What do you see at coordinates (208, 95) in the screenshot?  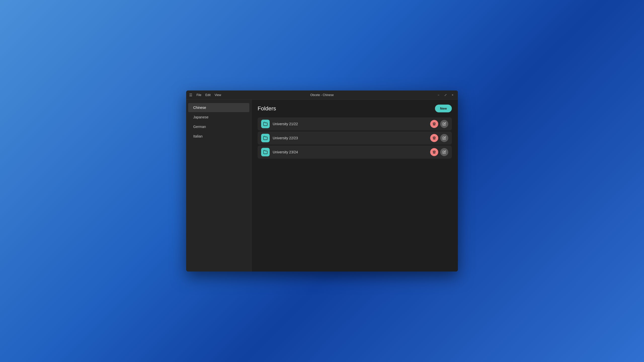 I see `menu-edit: Edit` at bounding box center [208, 95].